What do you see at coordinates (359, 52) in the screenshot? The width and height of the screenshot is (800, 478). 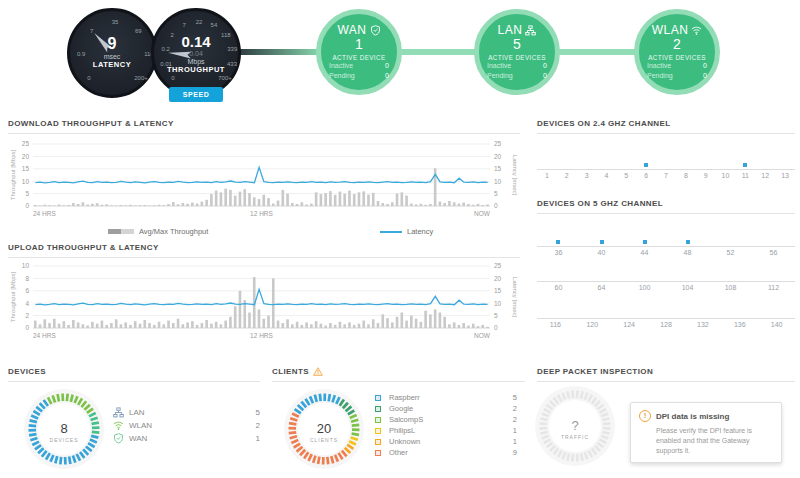 I see `wan-status-circle: WAN 1 ACTIVE DEVICE Inactive0 Pending0` at bounding box center [359, 52].